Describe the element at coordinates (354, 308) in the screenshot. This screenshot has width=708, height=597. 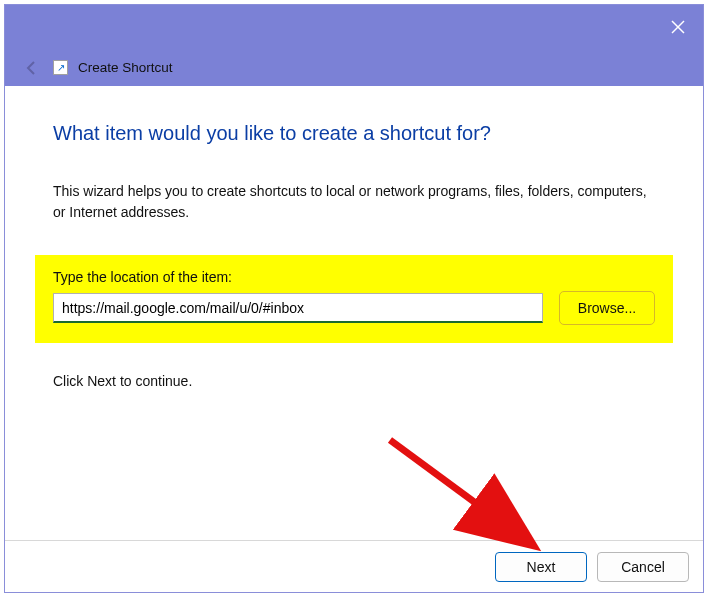
I see `location-input-row: Browse...` at that location.